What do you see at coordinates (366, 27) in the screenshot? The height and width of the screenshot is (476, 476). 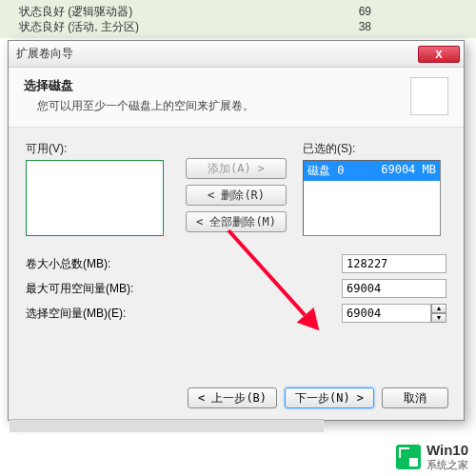 I see `bg-value-2: 38` at bounding box center [366, 27].